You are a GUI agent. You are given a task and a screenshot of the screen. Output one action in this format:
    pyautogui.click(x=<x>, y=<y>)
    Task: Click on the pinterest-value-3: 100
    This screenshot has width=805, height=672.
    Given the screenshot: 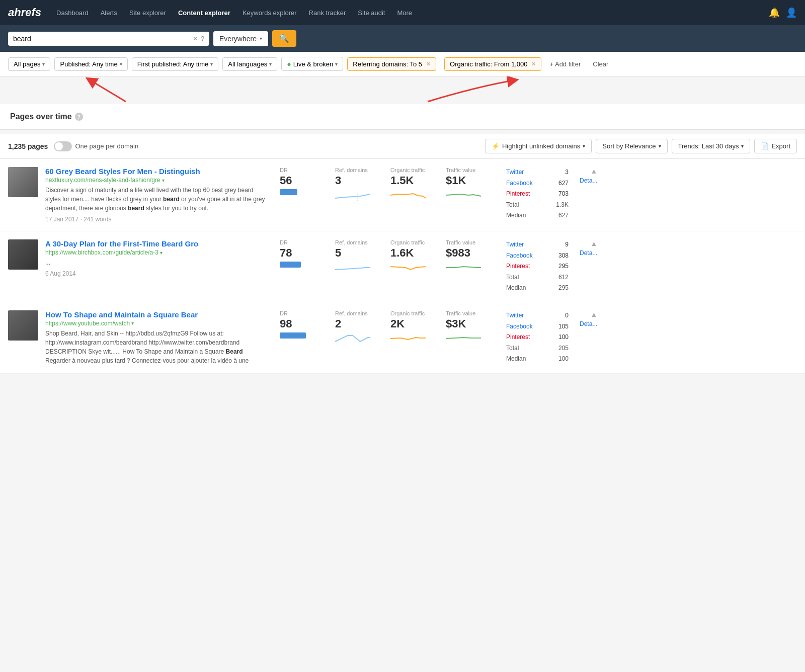 What is the action you would take?
    pyautogui.click(x=564, y=338)
    